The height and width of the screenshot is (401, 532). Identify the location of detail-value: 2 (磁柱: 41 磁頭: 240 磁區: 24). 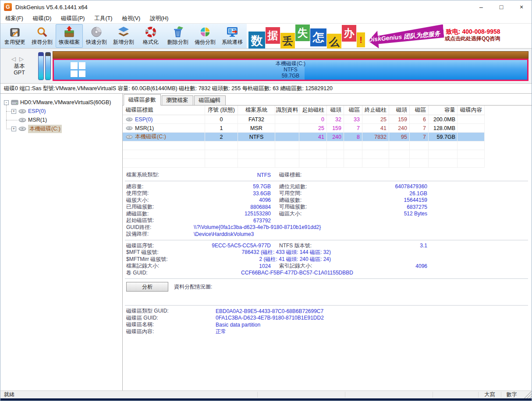
(261, 259).